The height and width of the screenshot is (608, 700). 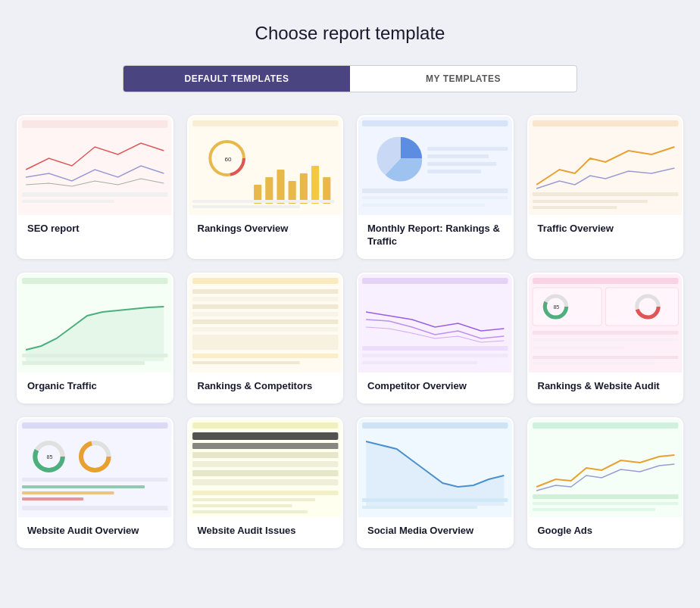 What do you see at coordinates (435, 187) in the screenshot?
I see `template-card-monthly-report: Monthly Report: Rankings & Traffic` at bounding box center [435, 187].